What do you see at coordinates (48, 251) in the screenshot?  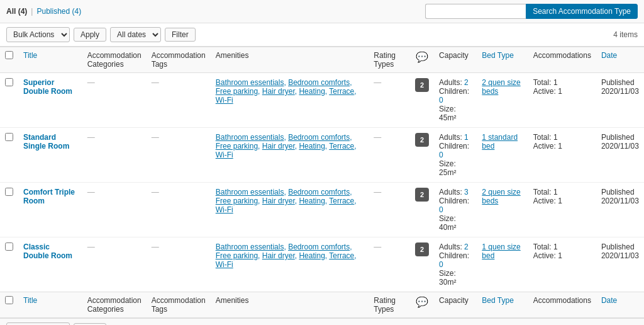 I see `row-title-link-3: Classic Double Room` at bounding box center [48, 251].